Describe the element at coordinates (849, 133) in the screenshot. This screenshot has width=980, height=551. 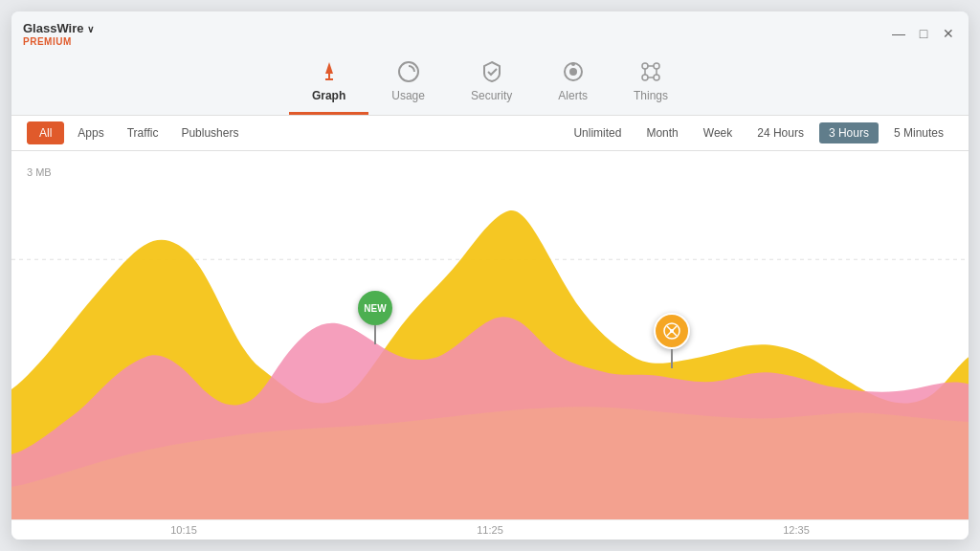
I see `time-3hours: 3 Hours` at that location.